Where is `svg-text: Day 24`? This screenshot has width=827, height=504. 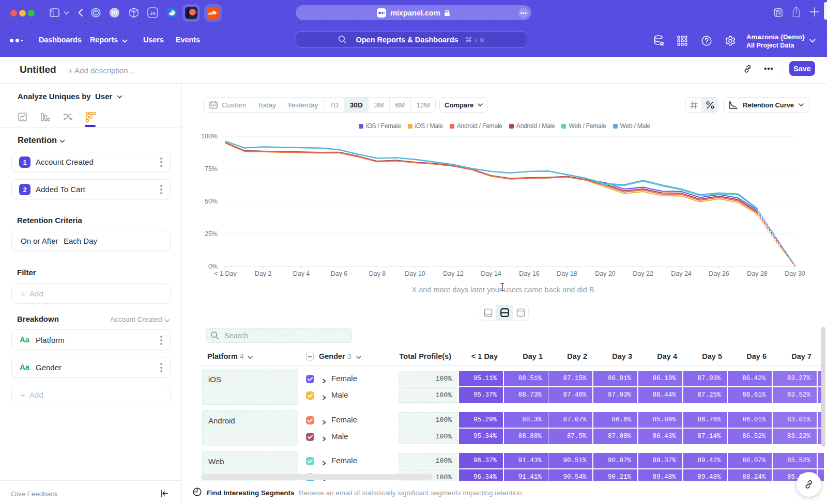
svg-text: Day 24 is located at coordinates (681, 274).